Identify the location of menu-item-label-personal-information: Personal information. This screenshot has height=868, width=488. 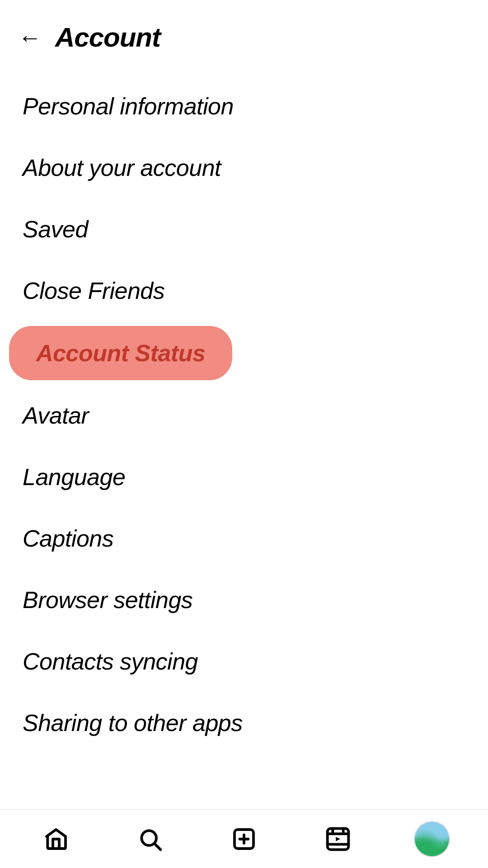
(128, 106).